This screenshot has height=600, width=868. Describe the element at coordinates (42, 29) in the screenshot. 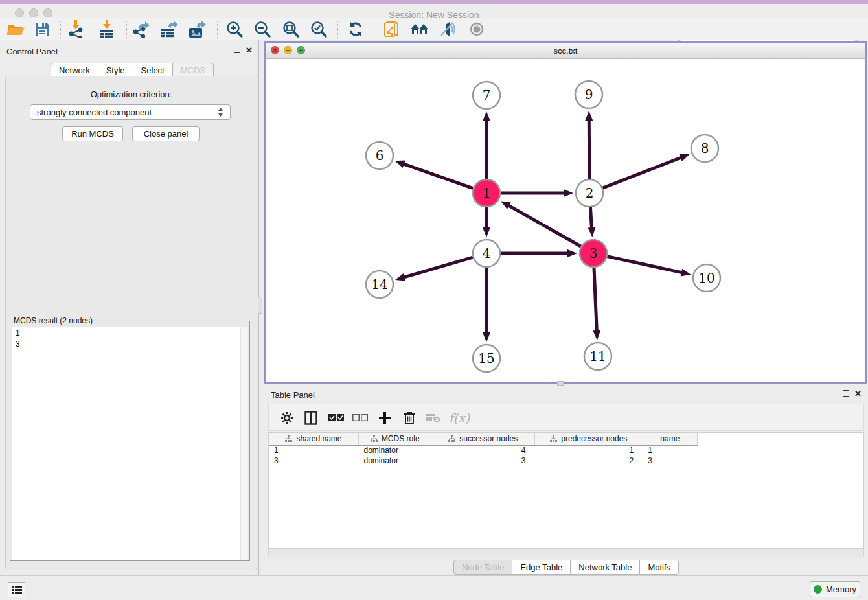

I see `save-session-button` at that location.